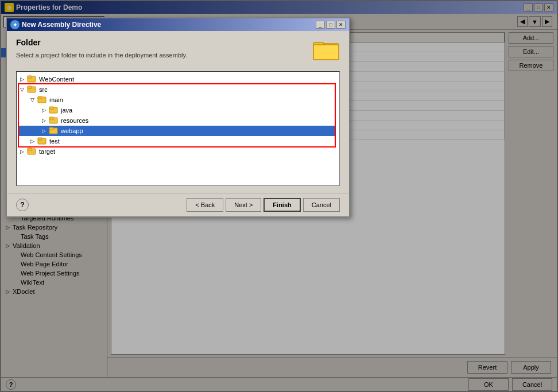  Describe the element at coordinates (341, 25) in the screenshot. I see `dialog-close-button: ✕` at that location.